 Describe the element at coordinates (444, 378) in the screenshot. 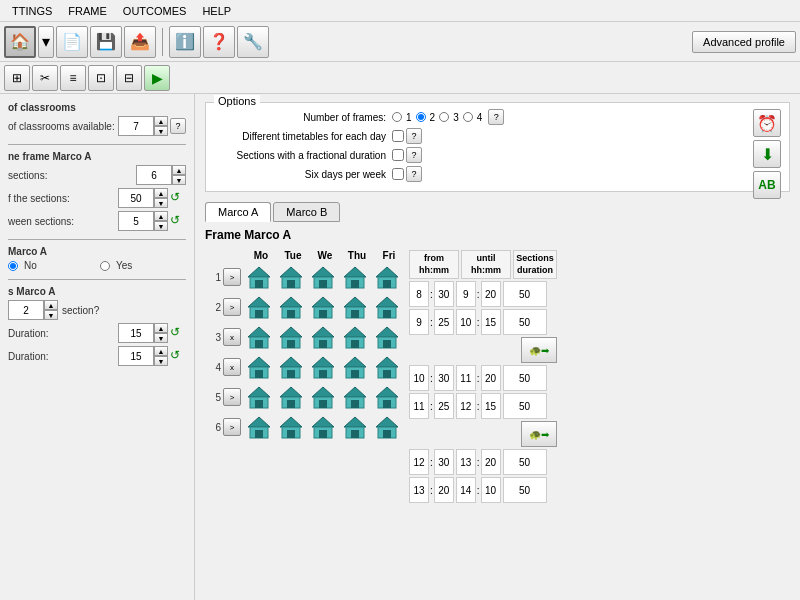

I see `time-3-from-m: 30` at that location.